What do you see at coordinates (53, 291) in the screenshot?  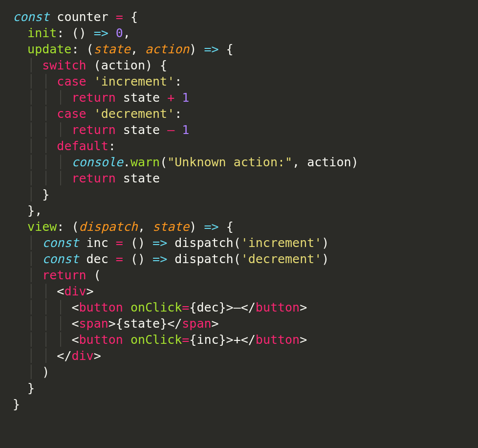 I see `code-line: │ │ <div>` at bounding box center [53, 291].